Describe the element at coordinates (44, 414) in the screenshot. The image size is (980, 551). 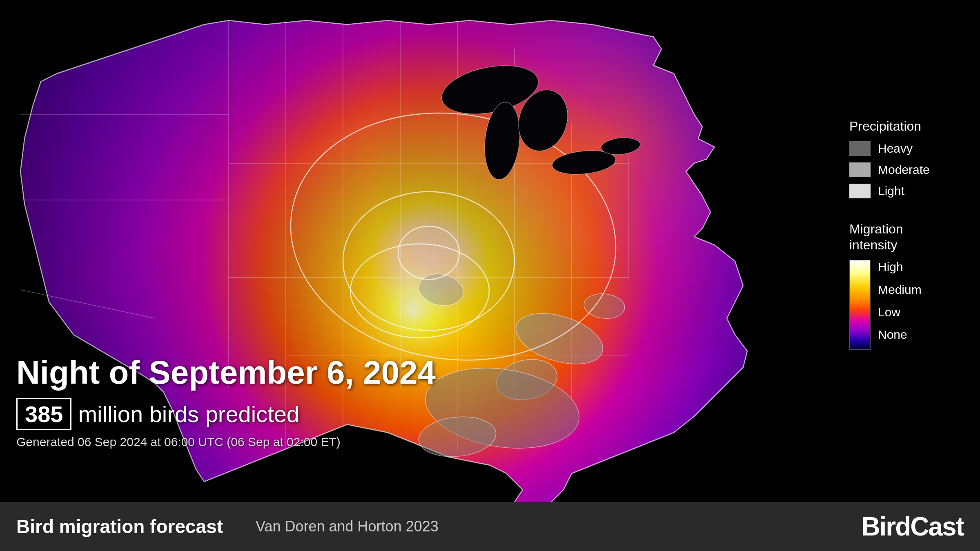
I see `count-box: 385` at that location.